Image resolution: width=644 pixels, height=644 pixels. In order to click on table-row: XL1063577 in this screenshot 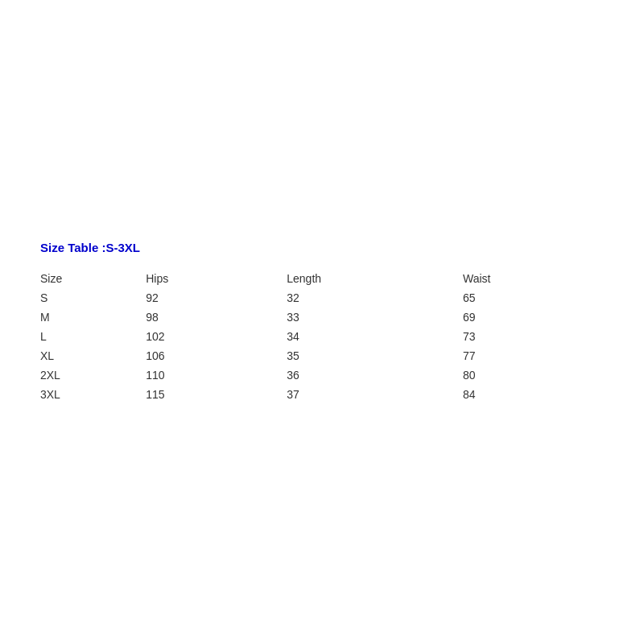, I will do `click(322, 356)`.